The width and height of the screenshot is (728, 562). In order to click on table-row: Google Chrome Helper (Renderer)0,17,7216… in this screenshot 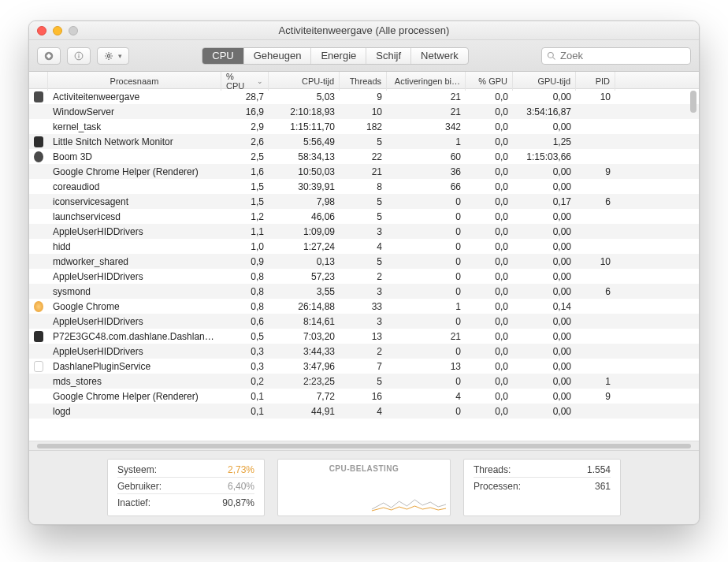, I will do `click(364, 396)`.